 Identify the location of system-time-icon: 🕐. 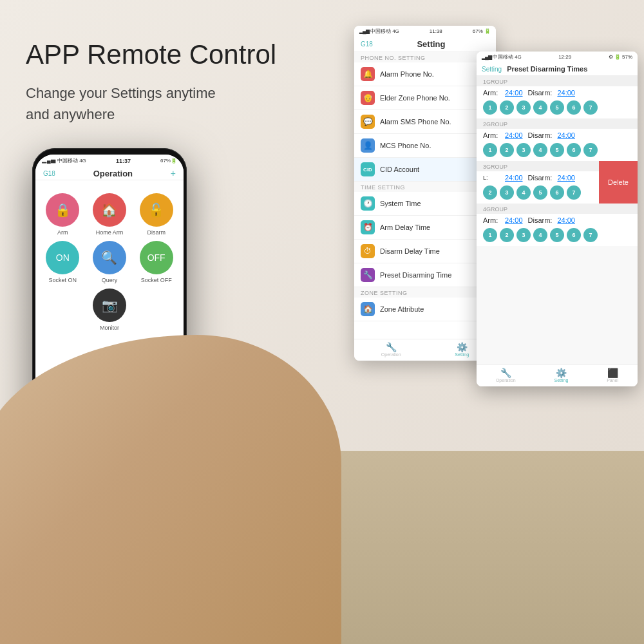
(368, 204).